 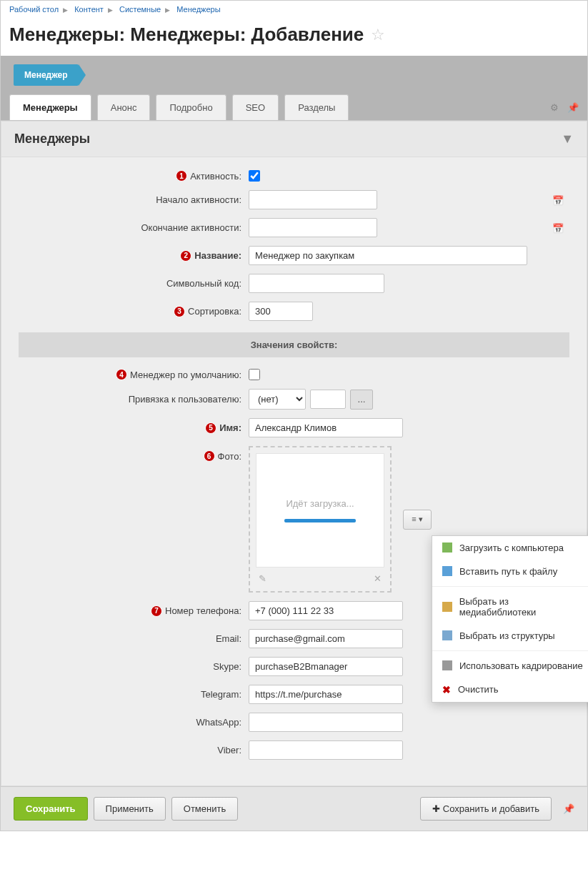 What do you see at coordinates (326, 750) in the screenshot?
I see `viber-input` at bounding box center [326, 750].